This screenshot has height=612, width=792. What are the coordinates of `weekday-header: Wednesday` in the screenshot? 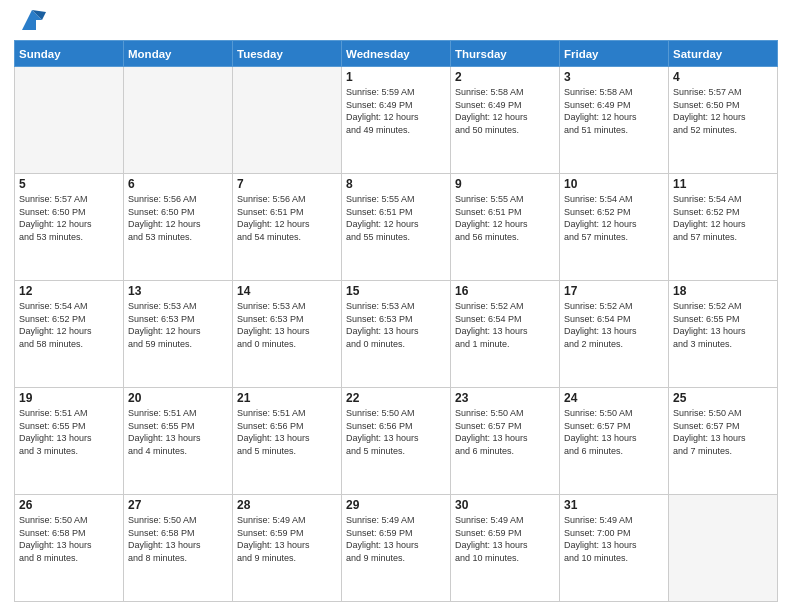 It's located at (396, 54).